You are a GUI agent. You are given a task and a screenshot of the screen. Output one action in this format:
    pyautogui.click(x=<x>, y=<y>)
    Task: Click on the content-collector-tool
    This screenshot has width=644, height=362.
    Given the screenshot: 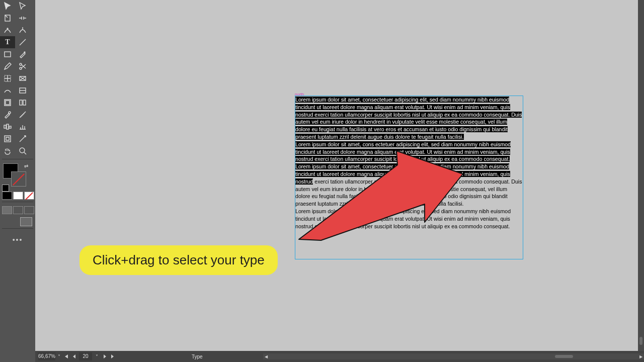 What is the action you would take?
    pyautogui.click(x=8, y=30)
    